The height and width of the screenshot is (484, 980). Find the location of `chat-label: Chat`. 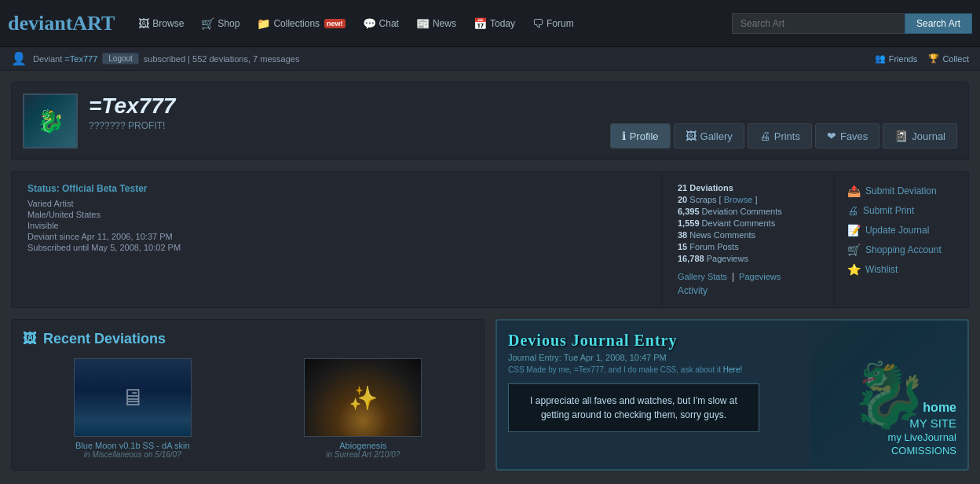

chat-label: Chat is located at coordinates (389, 24).